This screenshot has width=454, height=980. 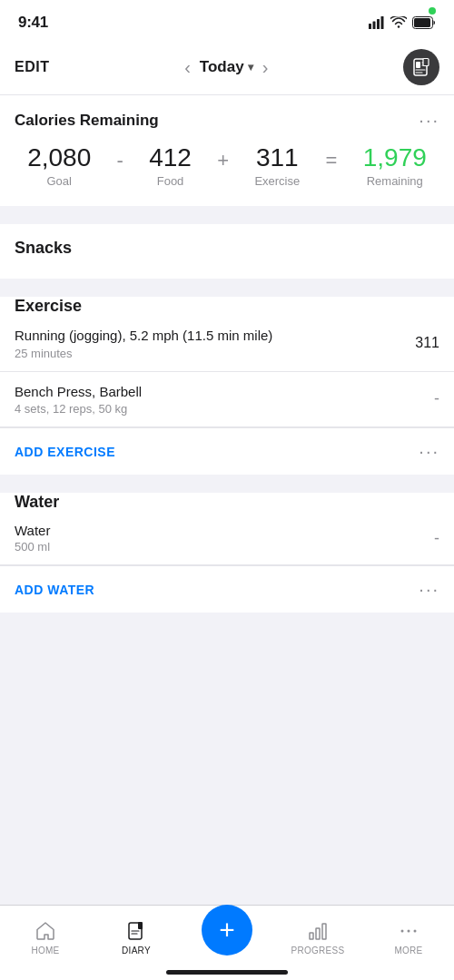 What do you see at coordinates (33, 546) in the screenshot?
I see `water-detail-1: 500 ml` at bounding box center [33, 546].